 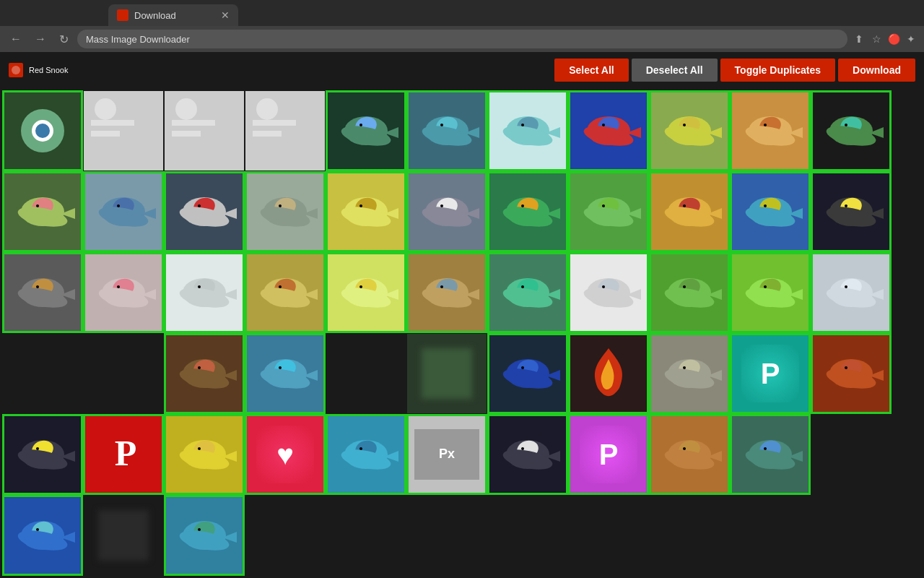 What do you see at coordinates (876, 39) in the screenshot?
I see `bookmark-icon: ☆` at bounding box center [876, 39].